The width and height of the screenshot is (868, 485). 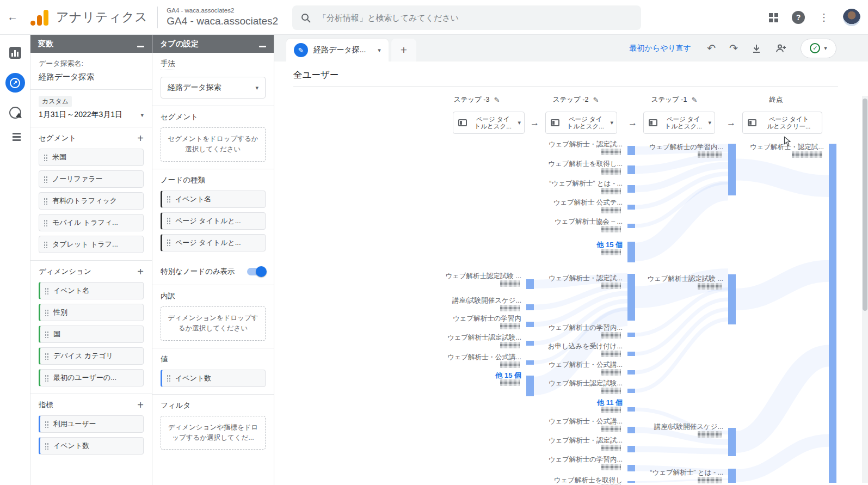 I want to click on library-icon, so click(x=15, y=137).